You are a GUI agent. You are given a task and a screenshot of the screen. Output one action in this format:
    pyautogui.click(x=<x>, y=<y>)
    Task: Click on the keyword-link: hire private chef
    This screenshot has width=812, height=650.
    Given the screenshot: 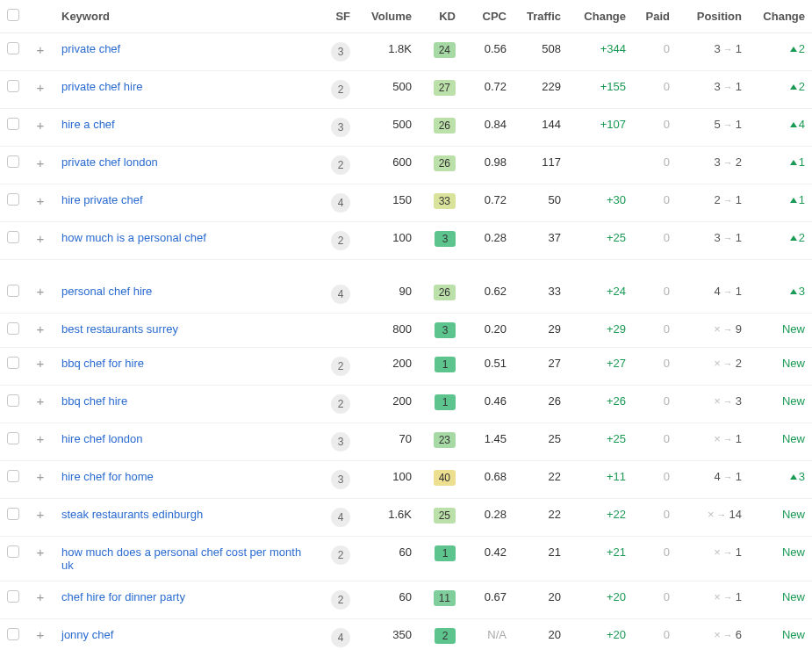 What is the action you would take?
    pyautogui.click(x=102, y=200)
    